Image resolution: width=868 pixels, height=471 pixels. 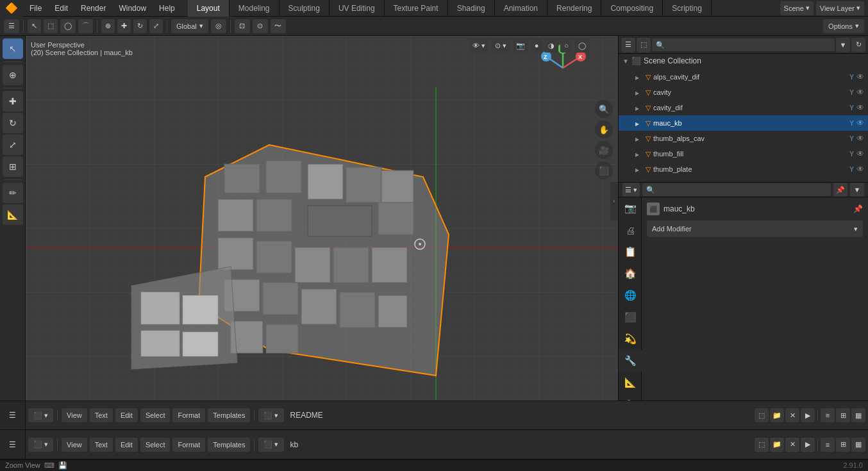 I want to click on viewport-shading-material: ◑, so click(x=551, y=45).